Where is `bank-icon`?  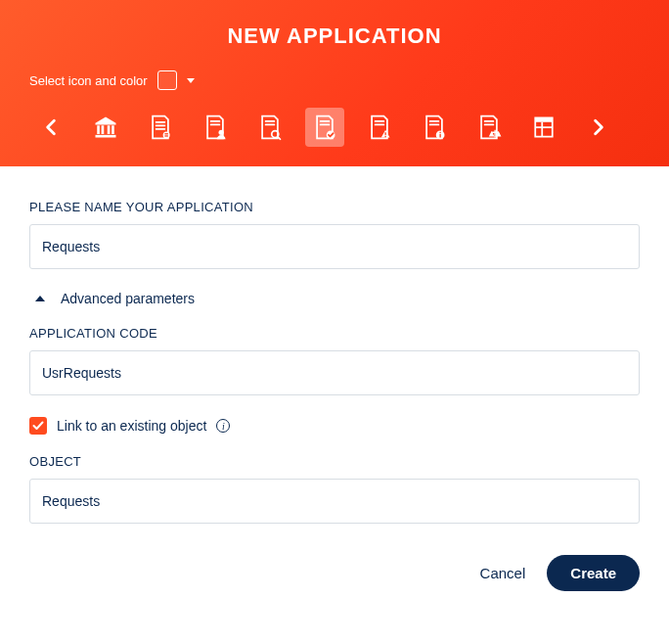
bank-icon is located at coordinates (106, 127).